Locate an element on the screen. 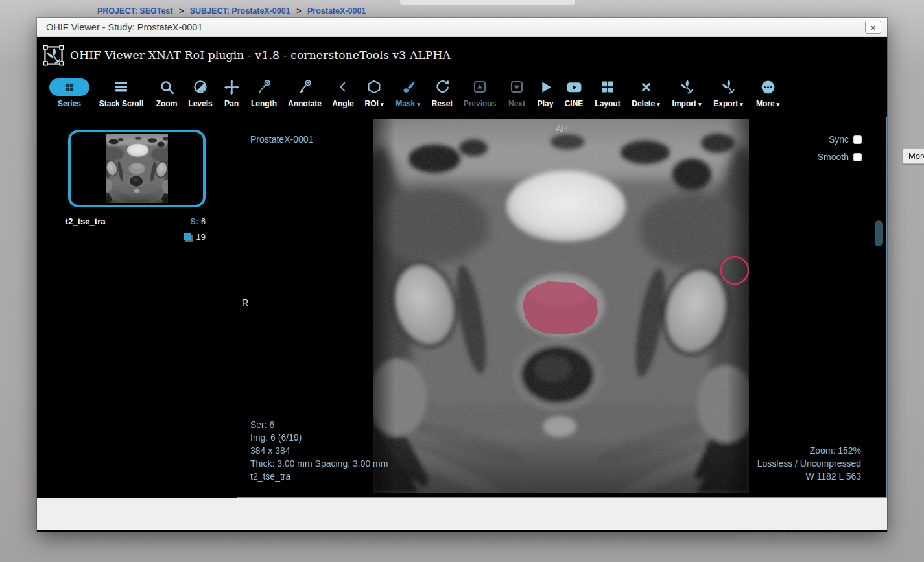 The height and width of the screenshot is (562, 924). tool-label: Delete is located at coordinates (643, 104).